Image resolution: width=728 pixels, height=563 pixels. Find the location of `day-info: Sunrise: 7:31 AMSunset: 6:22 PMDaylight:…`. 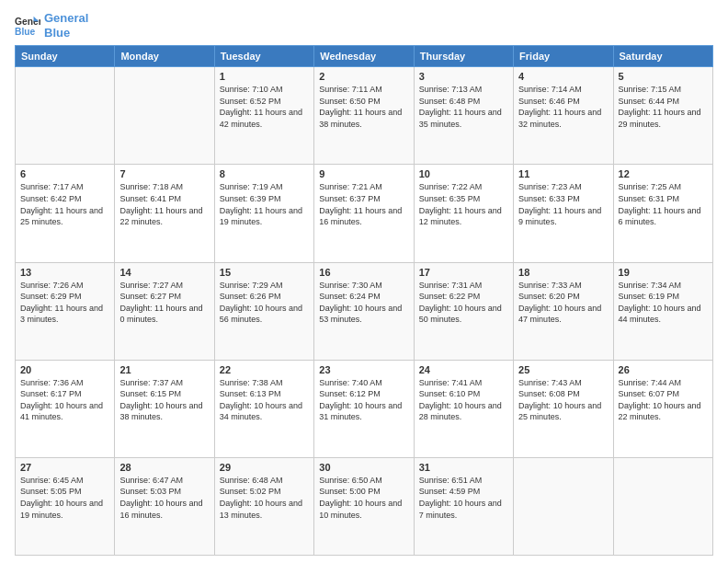

day-info: Sunrise: 7:31 AMSunset: 6:22 PMDaylight:… is located at coordinates (463, 303).